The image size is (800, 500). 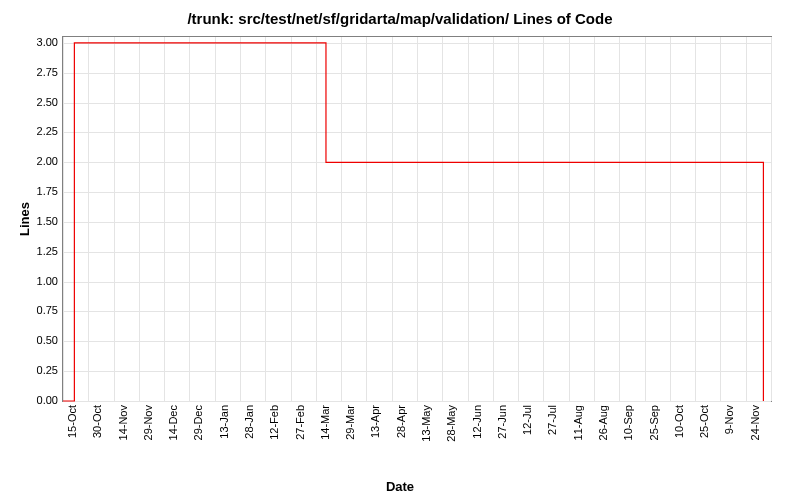 What do you see at coordinates (173, 435) in the screenshot?
I see `x-tick-label: 14-Dec` at bounding box center [173, 435].